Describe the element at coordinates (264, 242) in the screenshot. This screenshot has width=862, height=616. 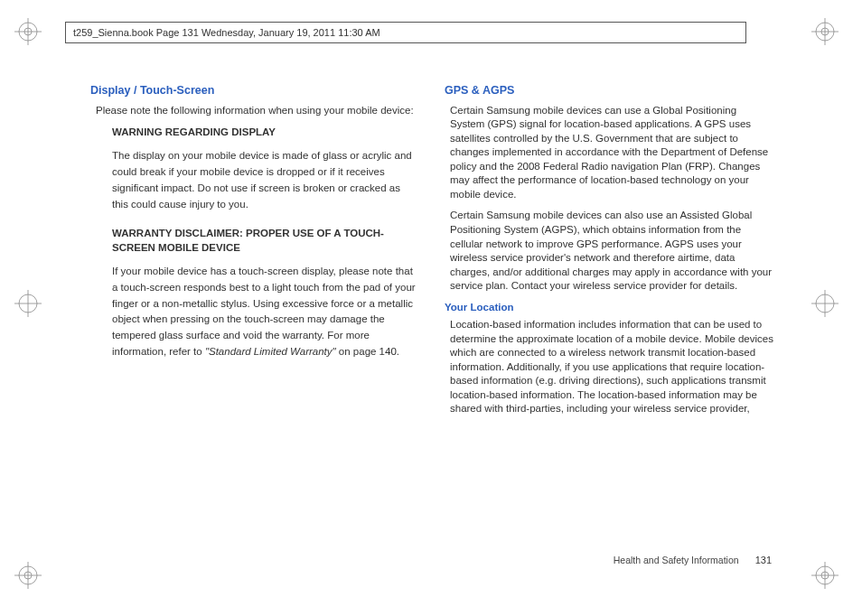
I see `warning-block: WARNING REGARDING DISPLAY The display on…` at that location.